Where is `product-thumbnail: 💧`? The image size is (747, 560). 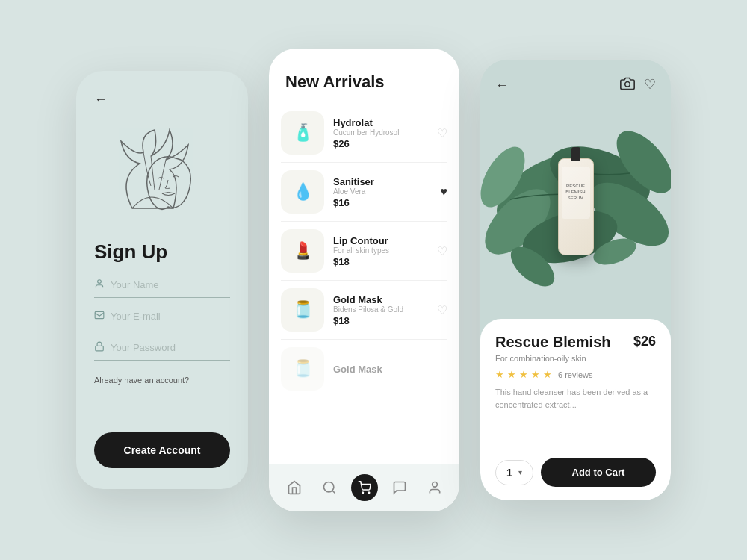
product-thumbnail: 💧 is located at coordinates (303, 192).